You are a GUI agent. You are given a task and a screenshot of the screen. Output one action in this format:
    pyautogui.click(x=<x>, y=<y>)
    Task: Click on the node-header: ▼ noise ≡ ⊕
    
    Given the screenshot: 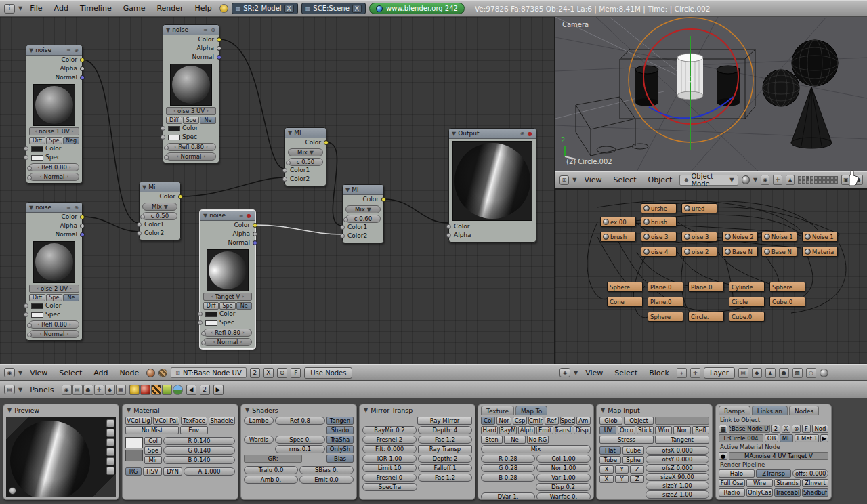 What is the action you would take?
    pyautogui.click(x=191, y=30)
    